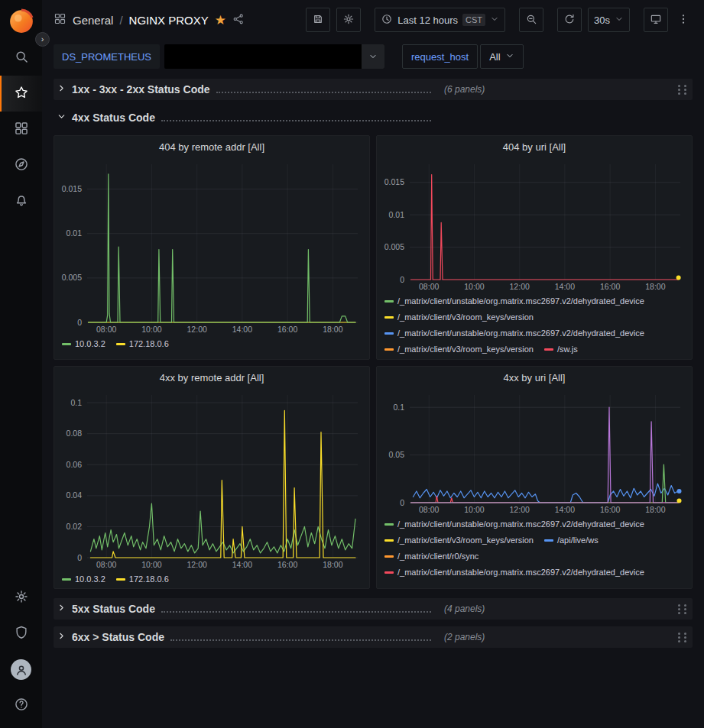  What do you see at coordinates (373, 118) in the screenshot?
I see `dashboard-row-4xx: 4xx Status Code` at bounding box center [373, 118].